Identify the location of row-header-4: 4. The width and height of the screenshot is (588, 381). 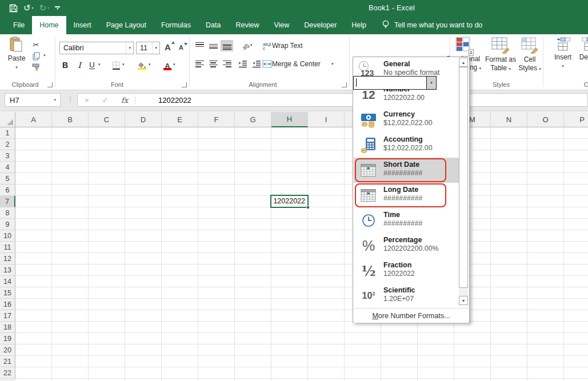
(8, 167).